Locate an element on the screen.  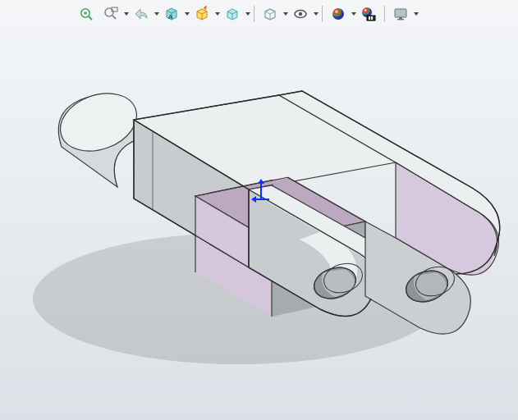
zoom-dropdown is located at coordinates (126, 14).